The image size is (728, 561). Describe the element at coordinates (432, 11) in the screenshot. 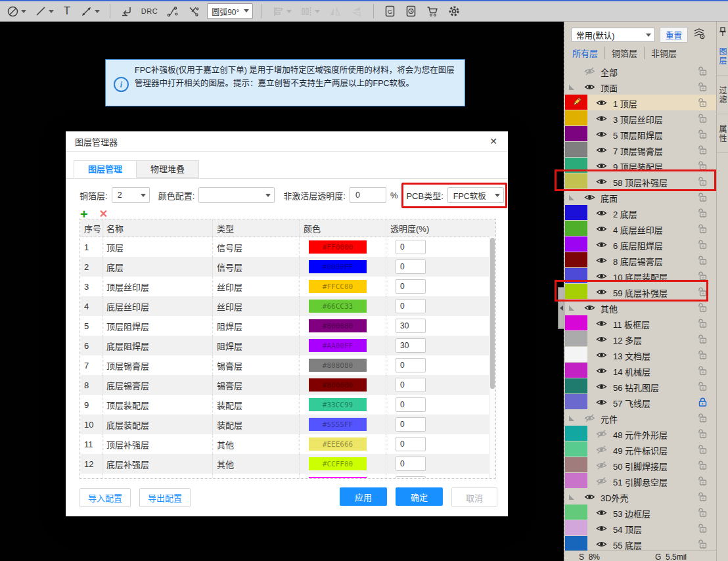

I see `cart-button` at that location.